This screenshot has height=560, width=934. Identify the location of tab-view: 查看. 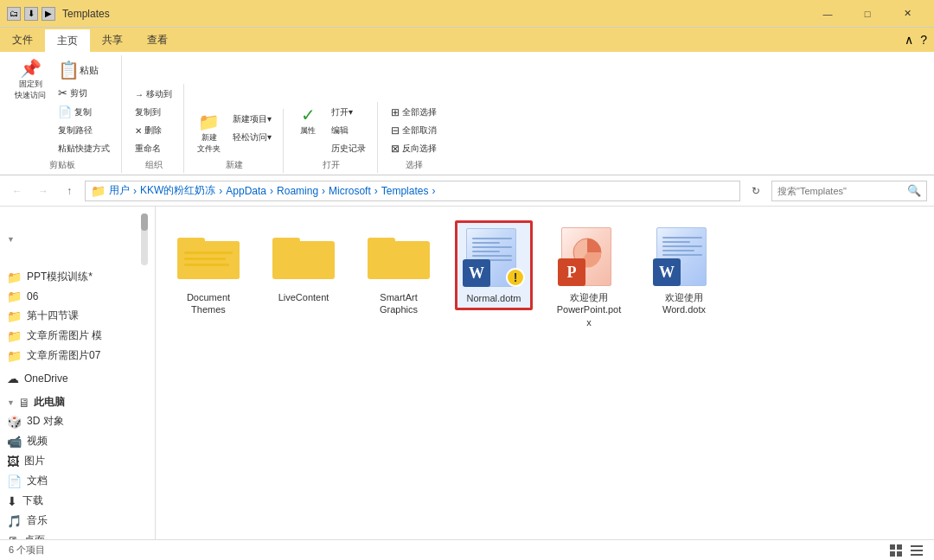
(157, 40).